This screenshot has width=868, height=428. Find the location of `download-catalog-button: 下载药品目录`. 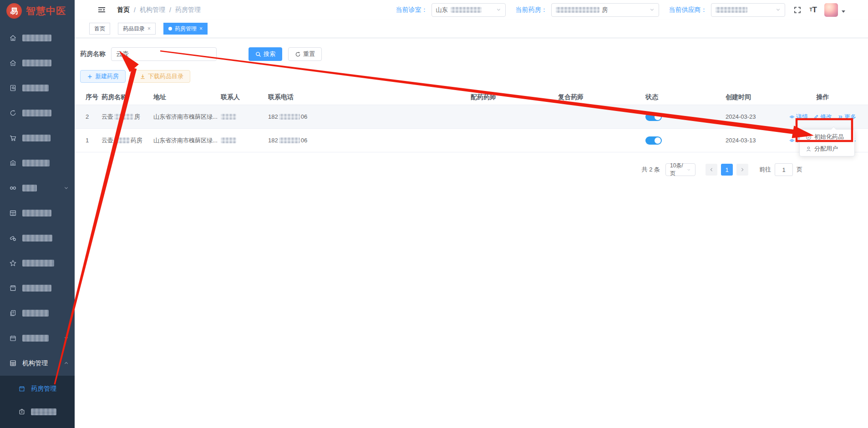

download-catalog-button: 下载药品目录 is located at coordinates (162, 76).